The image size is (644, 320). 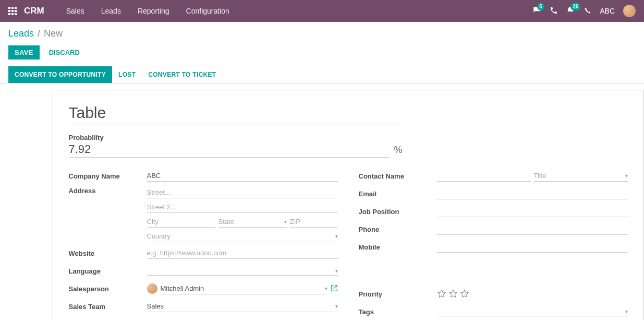 I want to click on probability-label: Probability, so click(x=348, y=138).